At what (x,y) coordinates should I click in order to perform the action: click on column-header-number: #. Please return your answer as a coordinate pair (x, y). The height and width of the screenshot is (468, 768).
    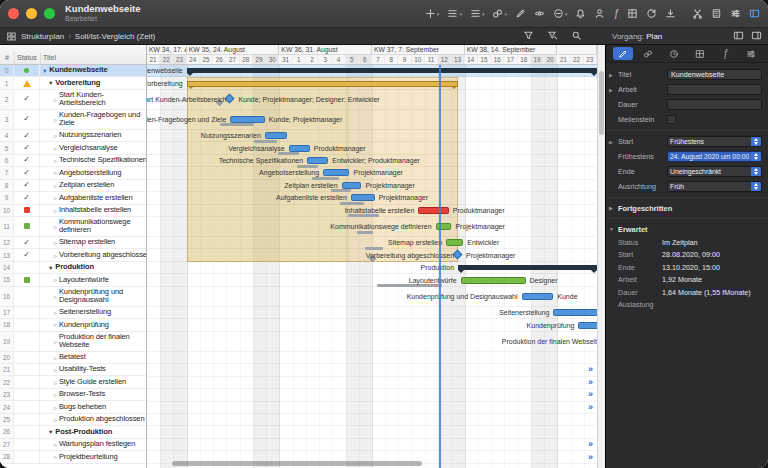
    Looking at the image, I should click on (7, 58).